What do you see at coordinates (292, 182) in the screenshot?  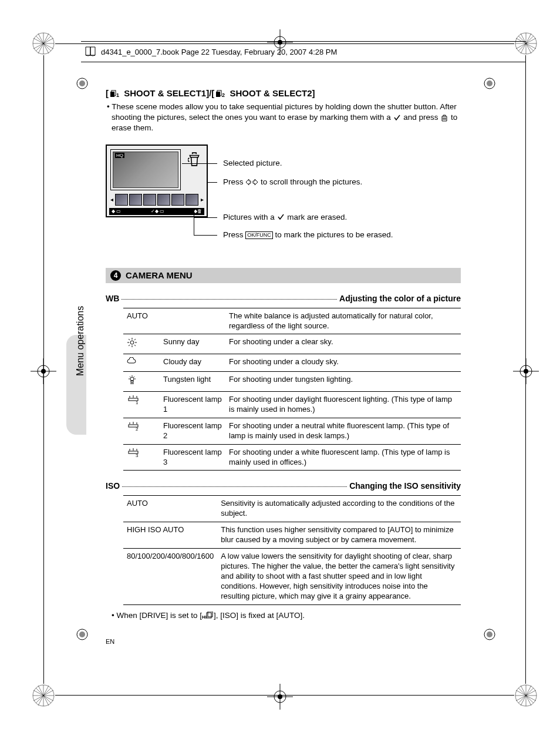 I see `callout-scroll: Press to scroll through the pictures.` at bounding box center [292, 182].